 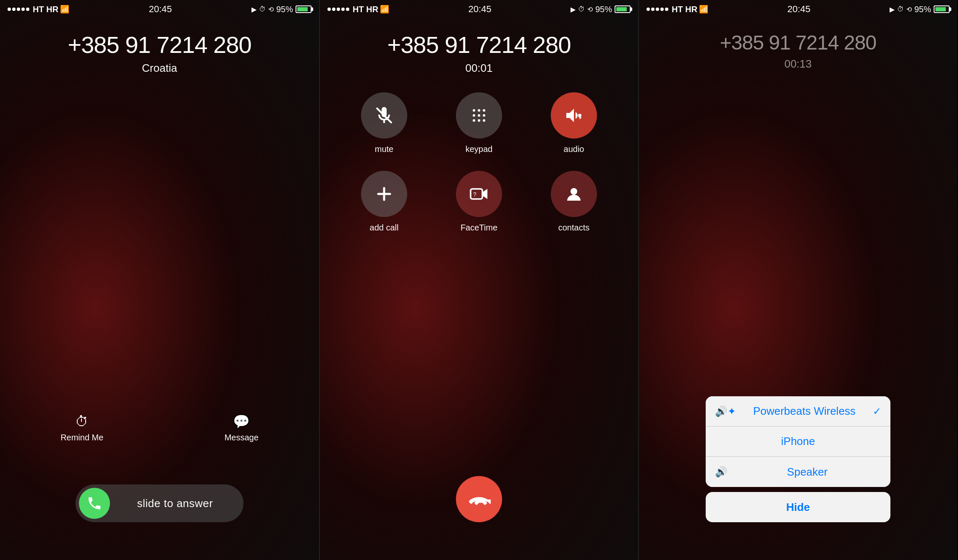 What do you see at coordinates (384, 194) in the screenshot?
I see `add-call-circle` at bounding box center [384, 194].